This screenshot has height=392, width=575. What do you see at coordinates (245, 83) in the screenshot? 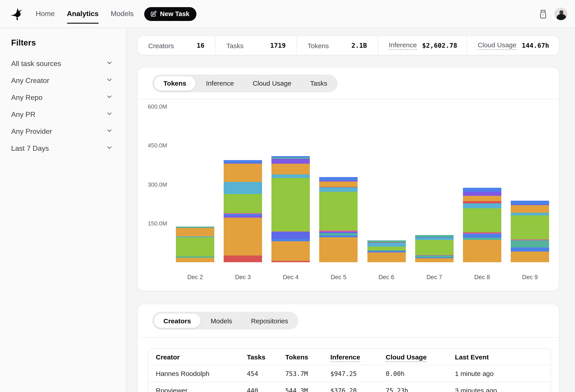
I see `chart-tabs: TokensInferenceCloud UsageTasks` at bounding box center [245, 83].